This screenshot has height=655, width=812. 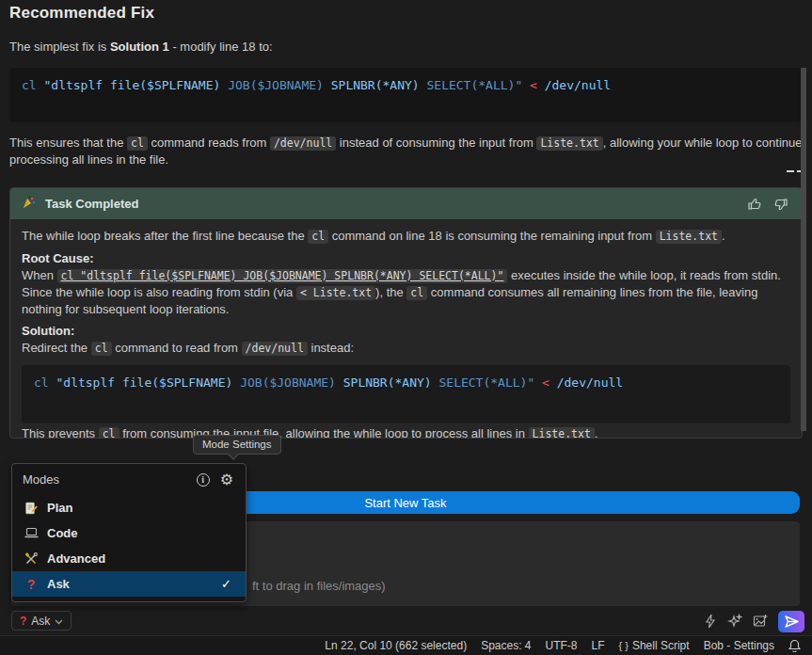 What do you see at coordinates (406, 13) in the screenshot?
I see `page-title: Recommended Fix` at bounding box center [406, 13].